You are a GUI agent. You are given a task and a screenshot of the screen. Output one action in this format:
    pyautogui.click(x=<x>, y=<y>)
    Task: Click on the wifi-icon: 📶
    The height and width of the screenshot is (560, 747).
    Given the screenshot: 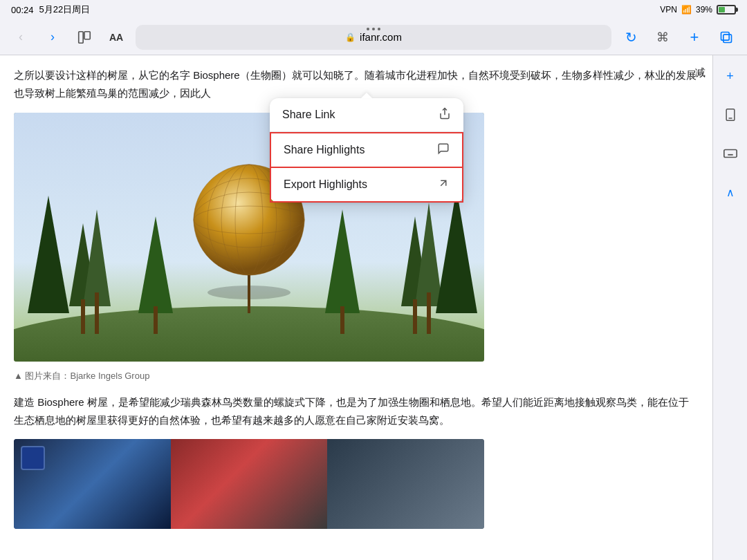 What is the action you would take?
    pyautogui.click(x=686, y=10)
    